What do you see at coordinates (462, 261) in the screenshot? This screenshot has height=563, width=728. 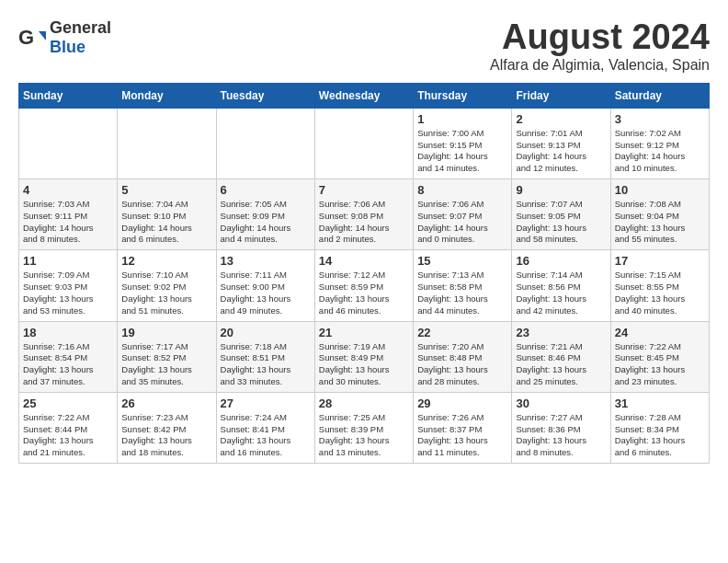 I see `day-number: 15` at bounding box center [462, 261].